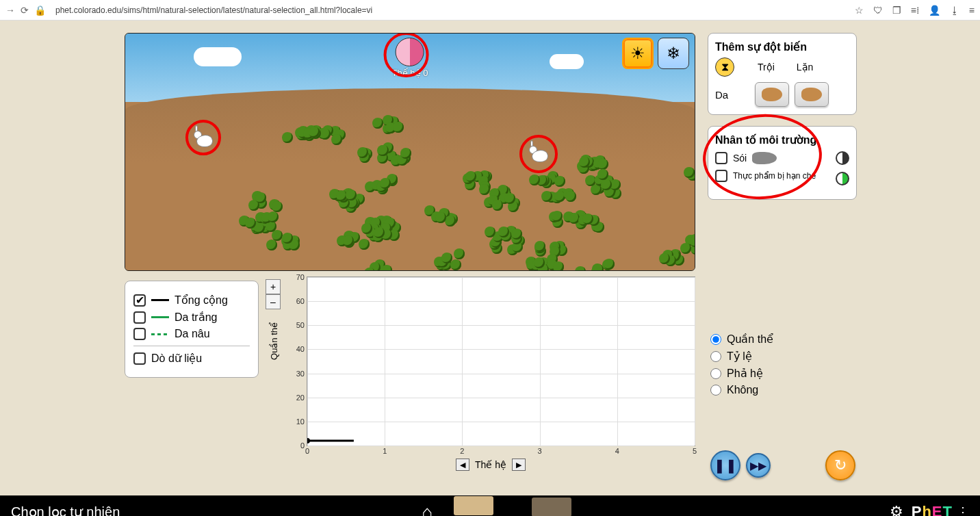 The image size is (980, 516). I want to click on equator-button: ☀, so click(638, 53).